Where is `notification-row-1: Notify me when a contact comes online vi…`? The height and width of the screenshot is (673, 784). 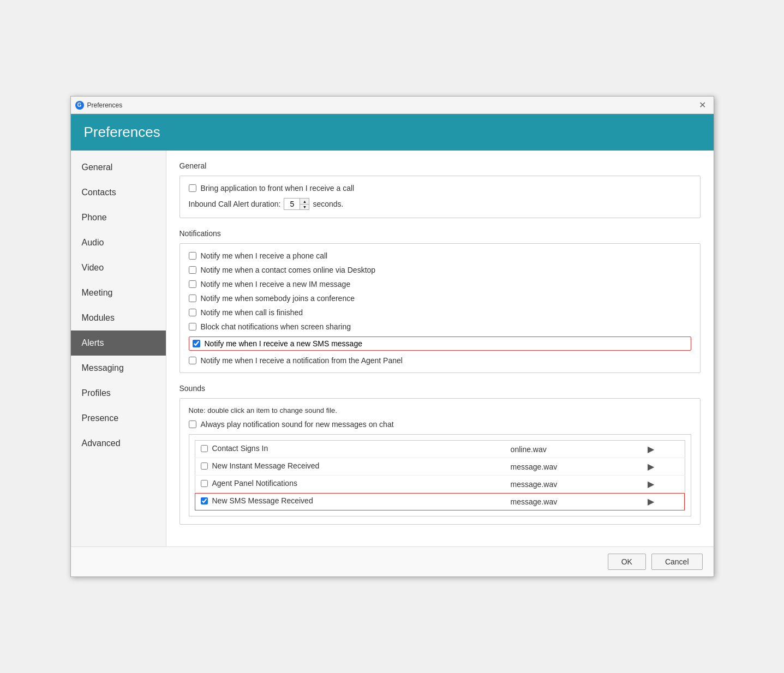 notification-row-1: Notify me when a contact comes online vi… is located at coordinates (440, 270).